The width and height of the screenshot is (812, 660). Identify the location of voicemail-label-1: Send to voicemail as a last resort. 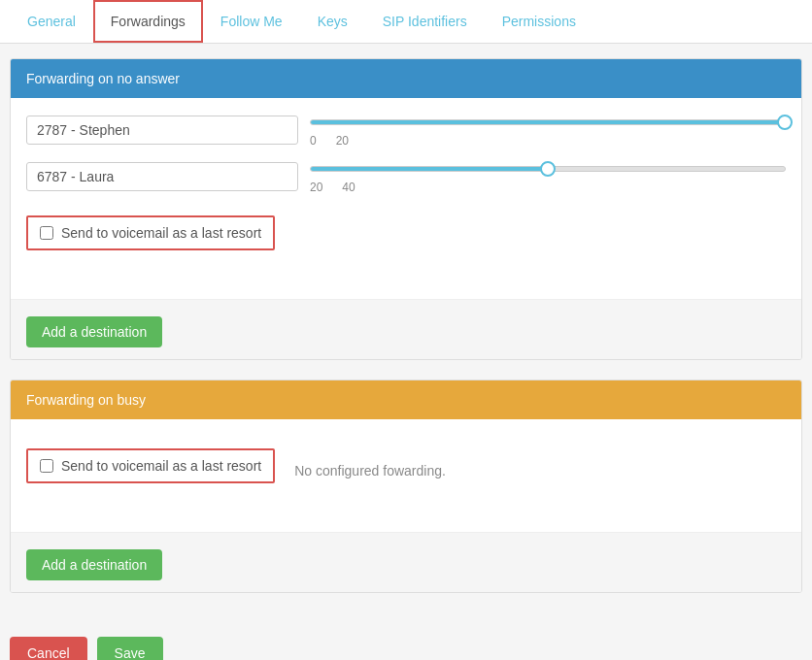
(161, 233).